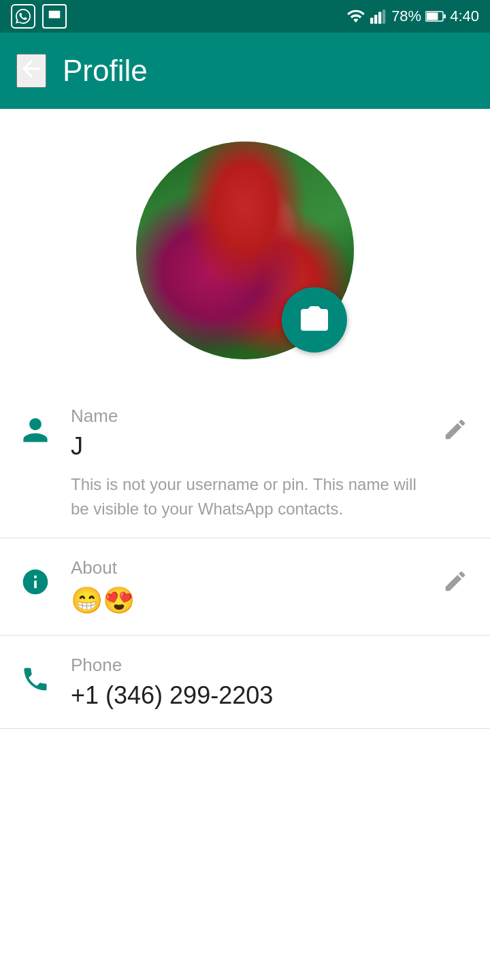 The image size is (490, 980). Describe the element at coordinates (245, 587) in the screenshot. I see `about-row: About 😁😍` at that location.